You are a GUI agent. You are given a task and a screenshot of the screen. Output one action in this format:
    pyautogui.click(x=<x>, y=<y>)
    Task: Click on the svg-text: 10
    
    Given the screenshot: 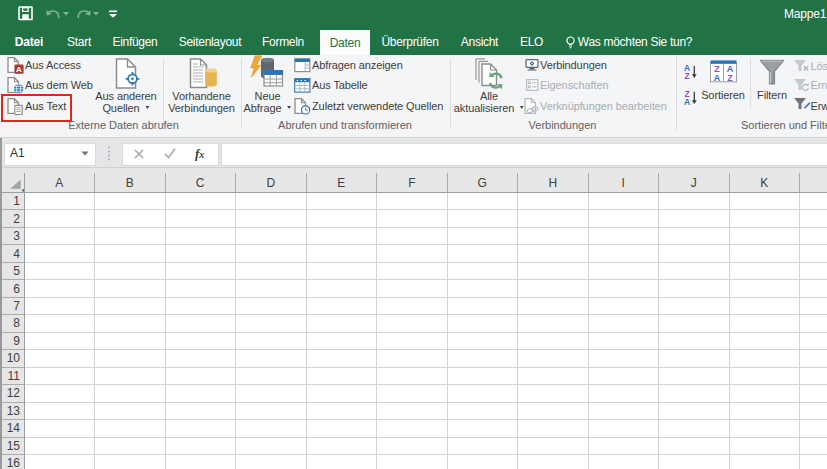 What is the action you would take?
    pyautogui.click(x=14, y=358)
    